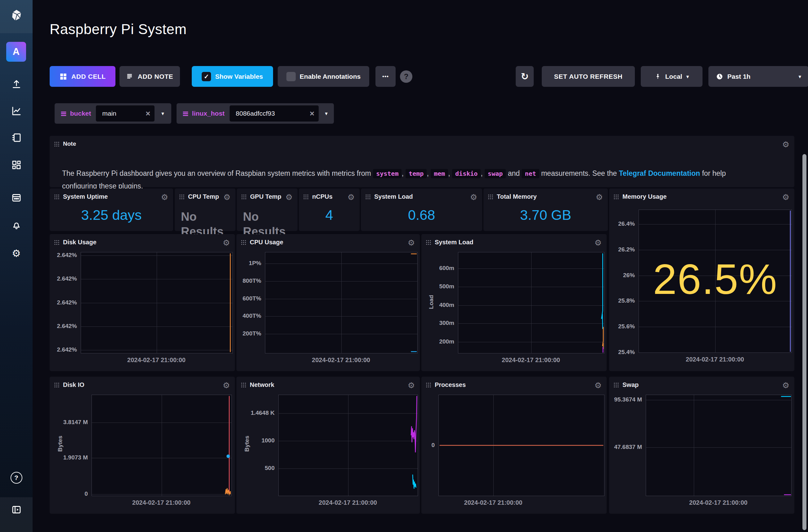 Image resolution: width=808 pixels, height=532 pixels. Describe the element at coordinates (672, 77) in the screenshot. I see `timezone-dropdown: Local ▾` at that location.